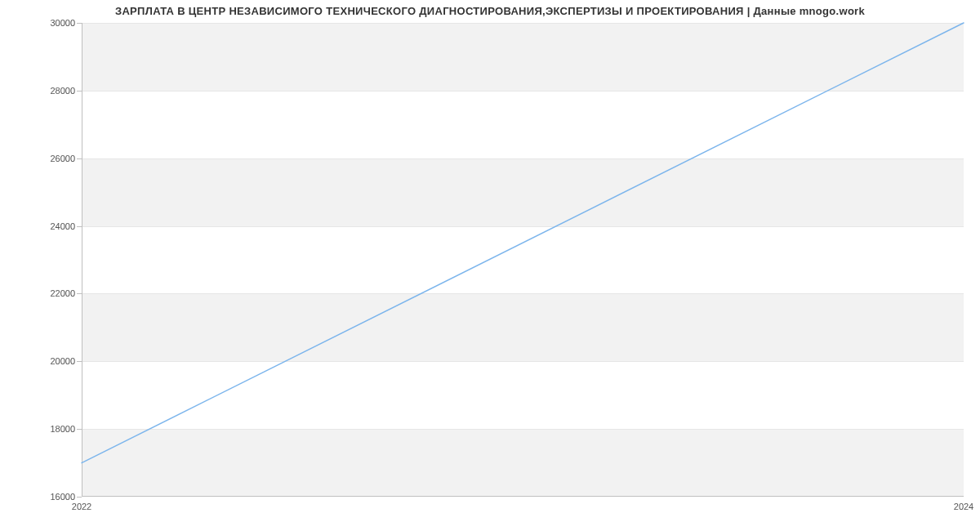 Image resolution: width=980 pixels, height=531 pixels. I want to click on y-tick-mark, so click(79, 497).